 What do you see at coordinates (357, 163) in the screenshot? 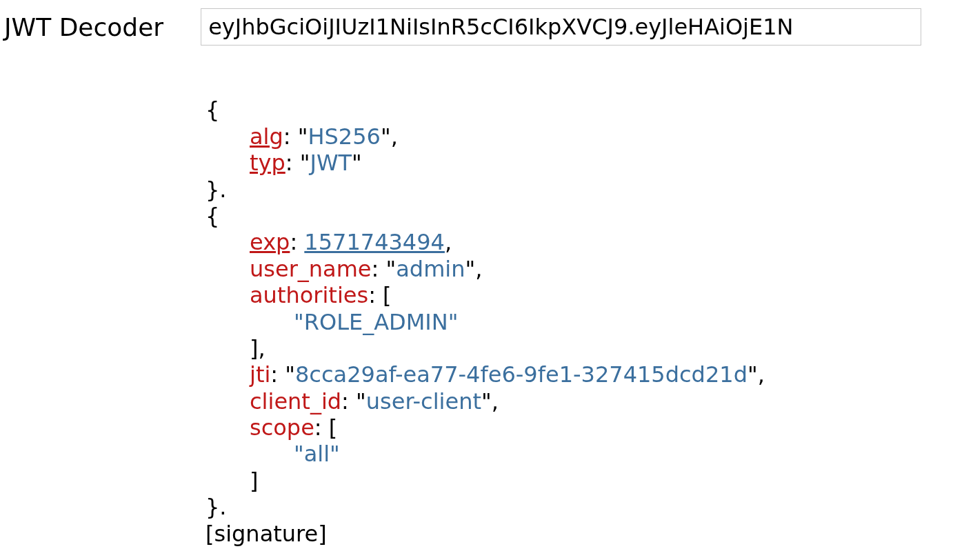
I see `punc: "` at bounding box center [357, 163].